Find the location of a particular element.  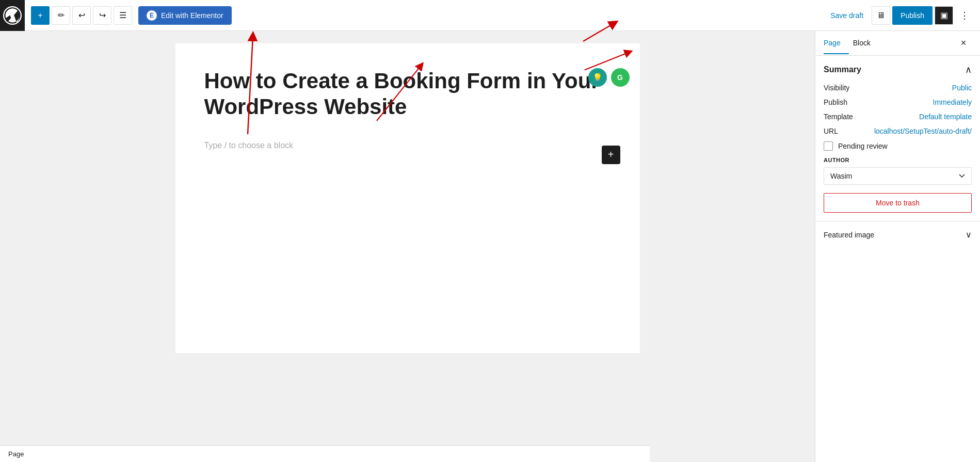

pending-review-checkbox is located at coordinates (828, 146).